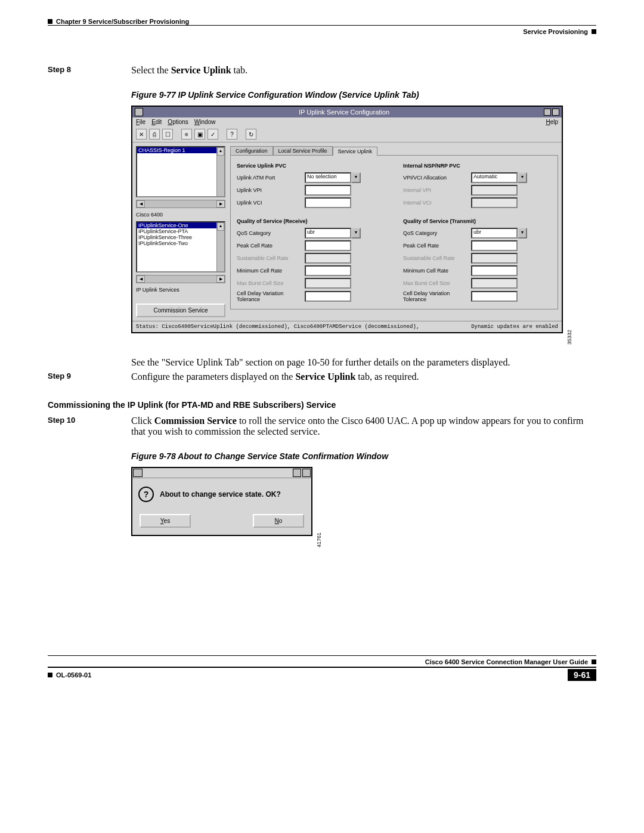 Image resolution: width=644 pixels, height=833 pixels. Describe the element at coordinates (205, 122) in the screenshot. I see `menu-window: Window` at that location.